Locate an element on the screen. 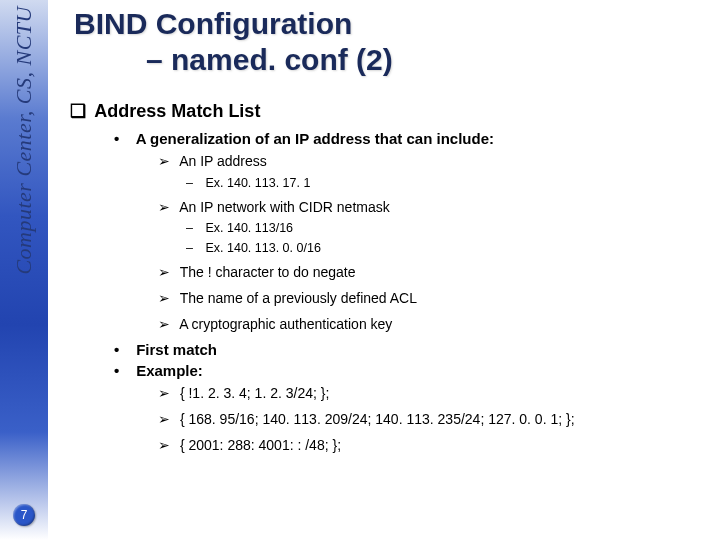 The image size is (720, 540). list-item: ➢ An IP address is located at coordinates (437, 162).